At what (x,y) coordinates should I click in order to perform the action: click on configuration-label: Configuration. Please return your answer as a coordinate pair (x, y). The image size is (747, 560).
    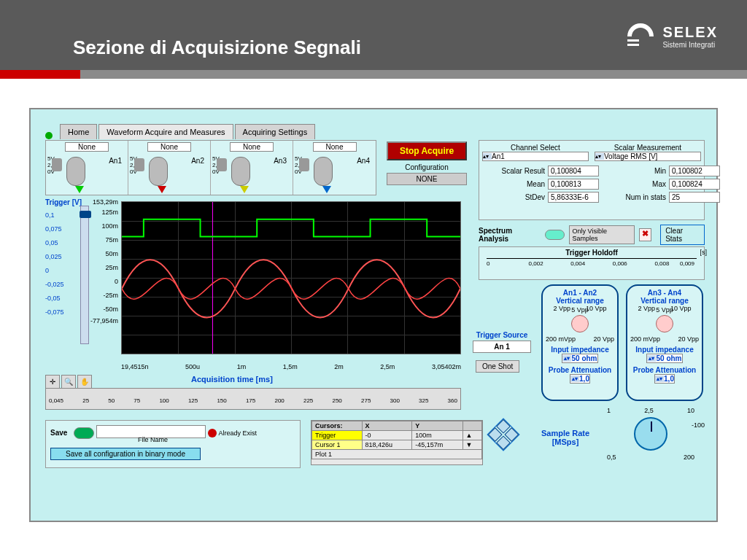
    Looking at the image, I should click on (427, 168).